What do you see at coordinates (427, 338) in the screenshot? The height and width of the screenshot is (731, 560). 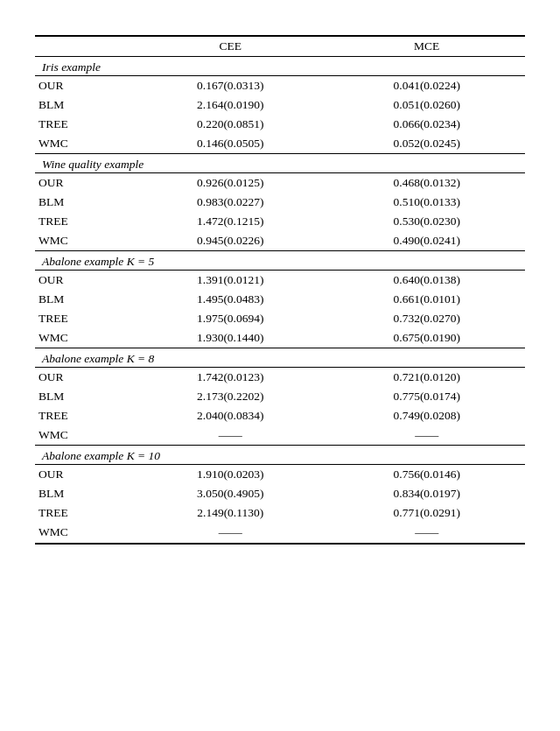 I see `mce-value: 0.675(0.0190)` at bounding box center [427, 338].